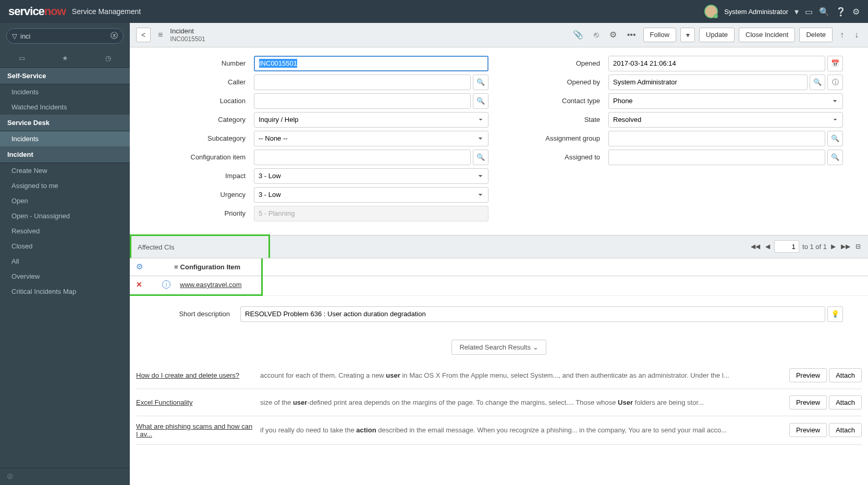 The width and height of the screenshot is (868, 485). What do you see at coordinates (717, 139) in the screenshot?
I see `assgrp-input` at bounding box center [717, 139].